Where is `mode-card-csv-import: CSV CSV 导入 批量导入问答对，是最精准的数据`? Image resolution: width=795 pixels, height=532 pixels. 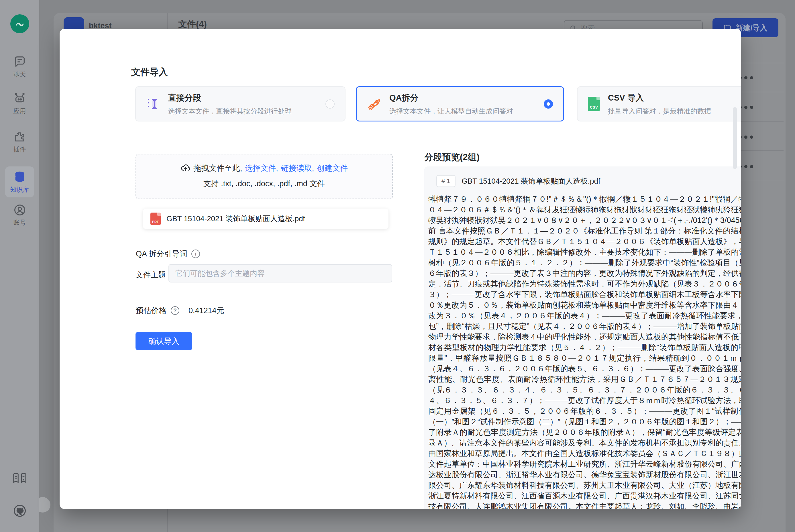 mode-card-csv-import: CSV CSV 导入 批量导入问答对，是最精准的数据 is located at coordinates (659, 104).